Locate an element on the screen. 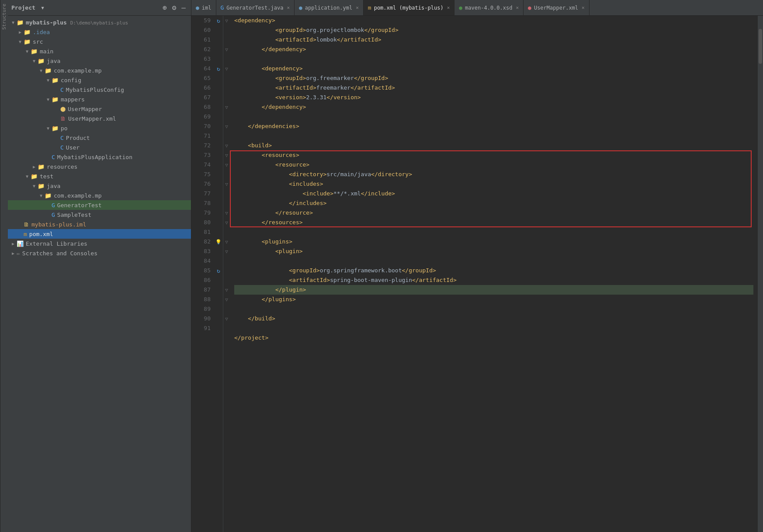  tree-item-product: ▶ C Product is located at coordinates (100, 138).